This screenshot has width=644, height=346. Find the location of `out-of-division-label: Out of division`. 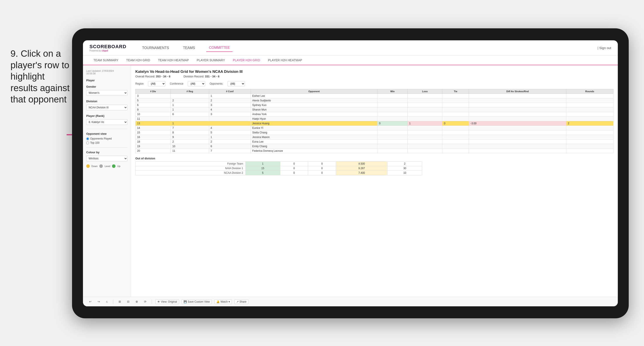

out-of-division-label: Out of division is located at coordinates (374, 158).